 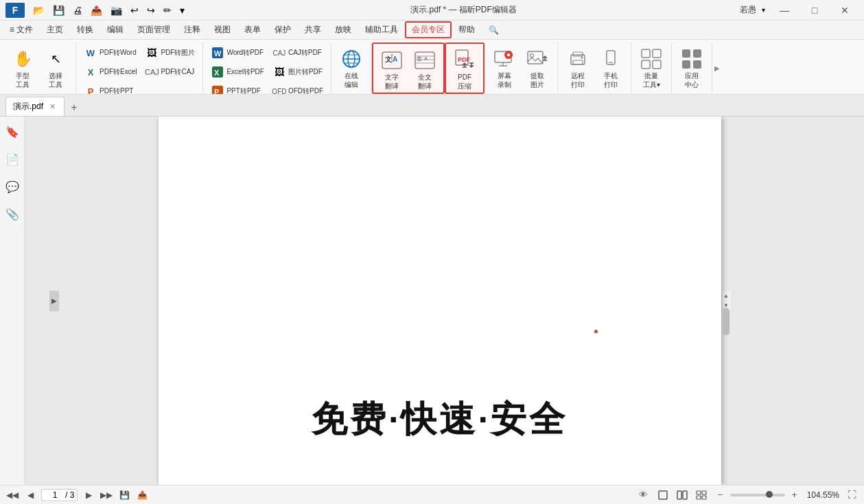 What do you see at coordinates (21, 30) in the screenshot?
I see `menu-file: ≡ 文件` at bounding box center [21, 30].